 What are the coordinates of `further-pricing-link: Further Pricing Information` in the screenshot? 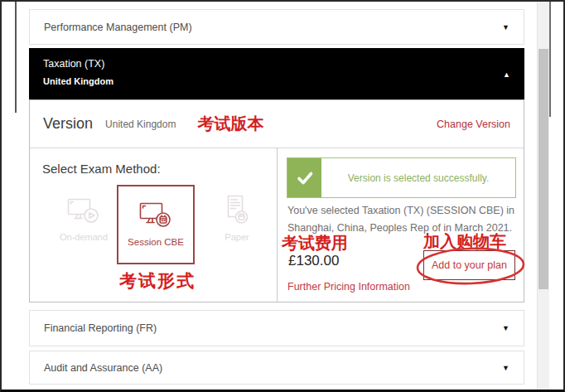 It's located at (349, 287).